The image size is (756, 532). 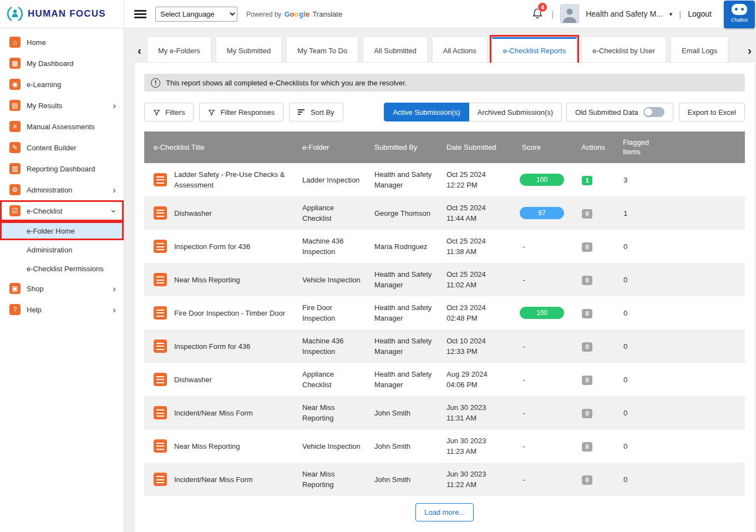 What do you see at coordinates (15, 148) in the screenshot?
I see `content-builder-icon: ✎` at bounding box center [15, 148].